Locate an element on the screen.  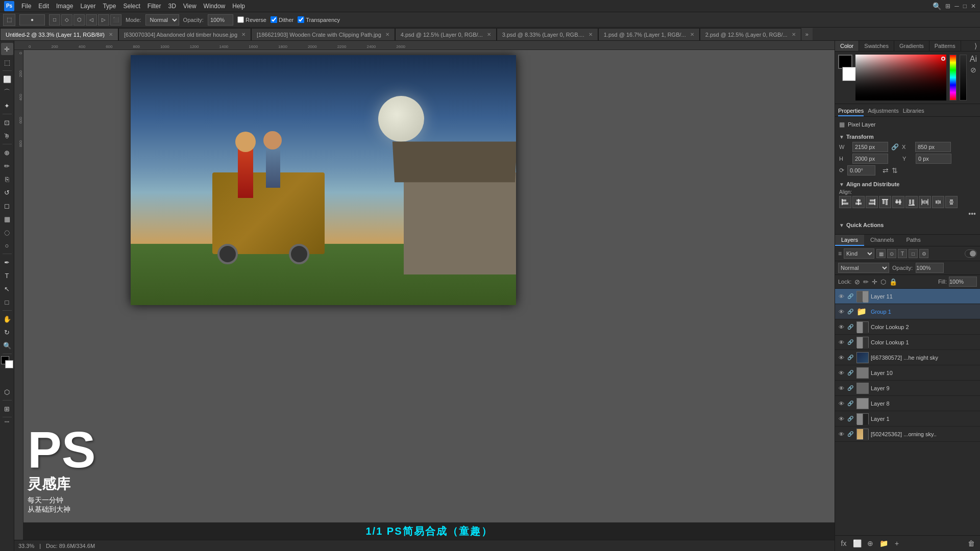
prop-tab-adjustments: Adjustments is located at coordinates (883, 111).